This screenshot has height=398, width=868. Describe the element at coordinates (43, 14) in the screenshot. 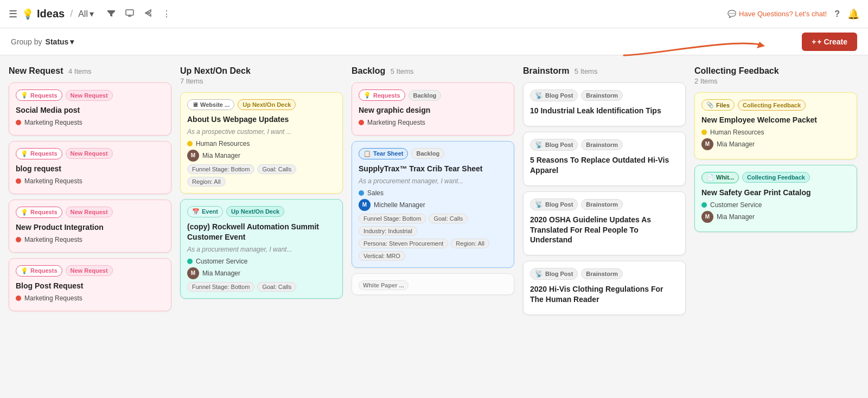

I see `app-logo: 💡 Ideas` at that location.